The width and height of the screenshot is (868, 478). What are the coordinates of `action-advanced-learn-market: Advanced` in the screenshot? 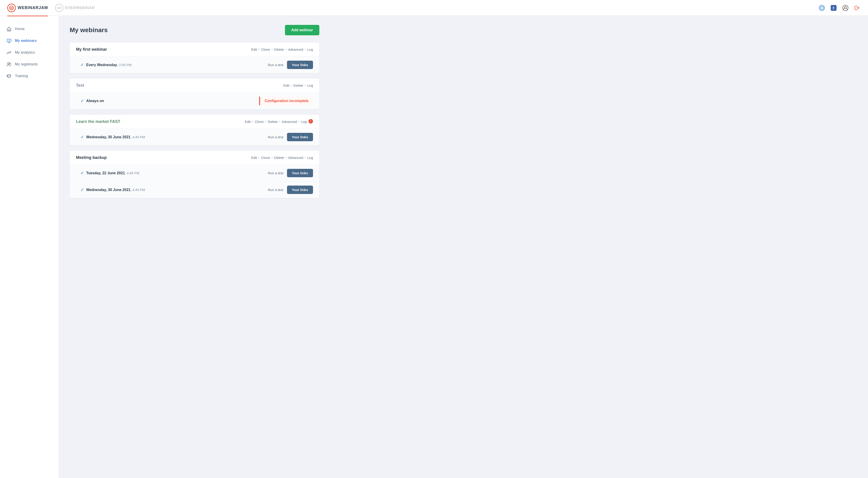 It's located at (289, 122).